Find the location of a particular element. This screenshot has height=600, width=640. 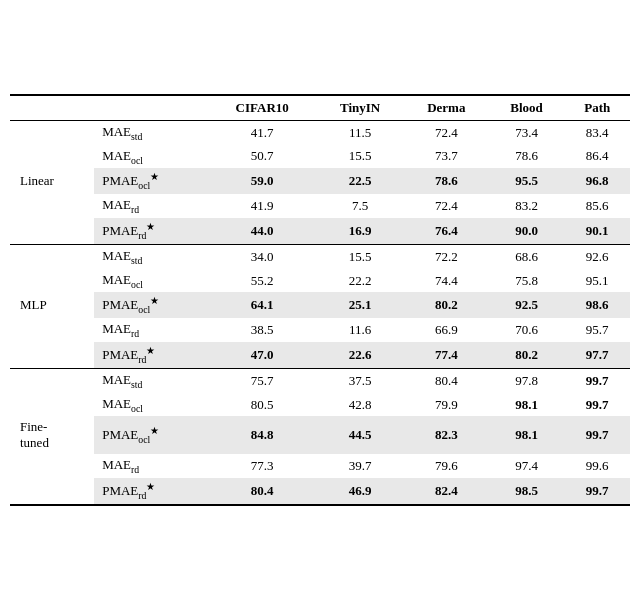

value-cell: 92.5 is located at coordinates (527, 305).